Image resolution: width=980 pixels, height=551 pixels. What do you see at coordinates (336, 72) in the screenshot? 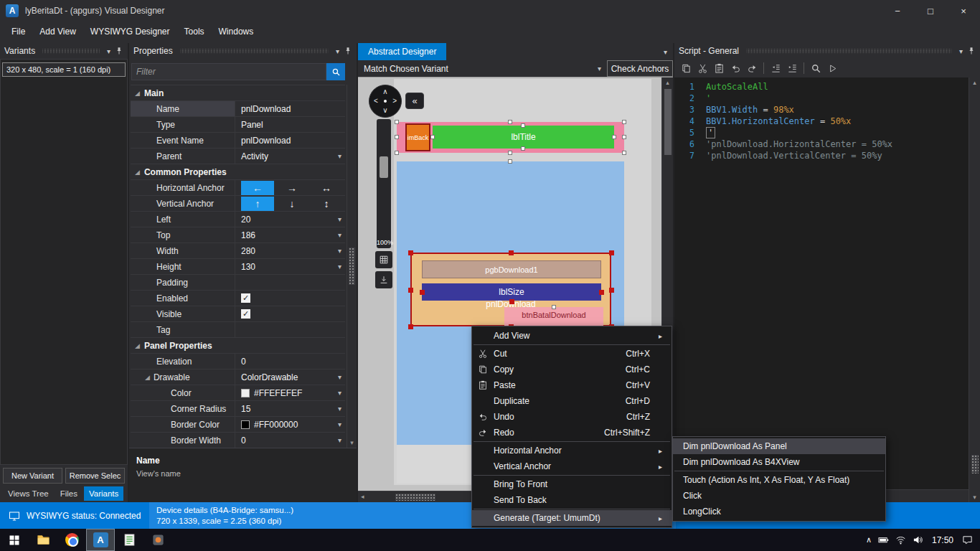
I see `search-icon` at bounding box center [336, 72].